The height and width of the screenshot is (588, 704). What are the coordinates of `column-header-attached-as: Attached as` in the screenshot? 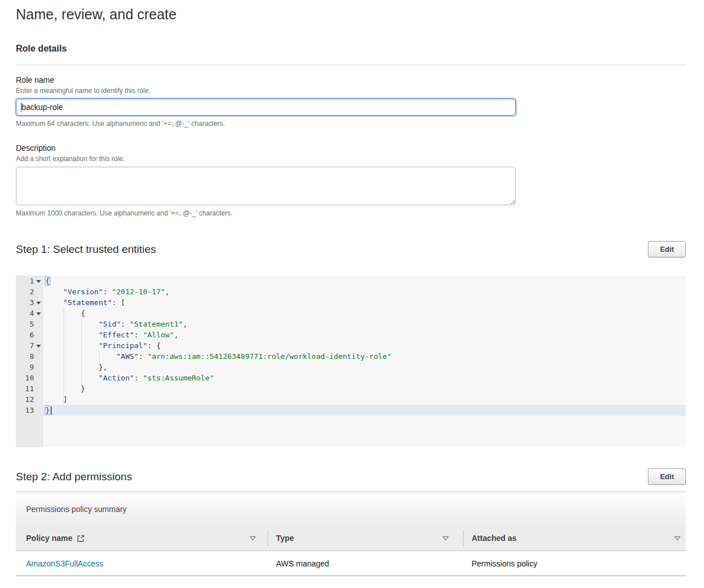 It's located at (575, 538).